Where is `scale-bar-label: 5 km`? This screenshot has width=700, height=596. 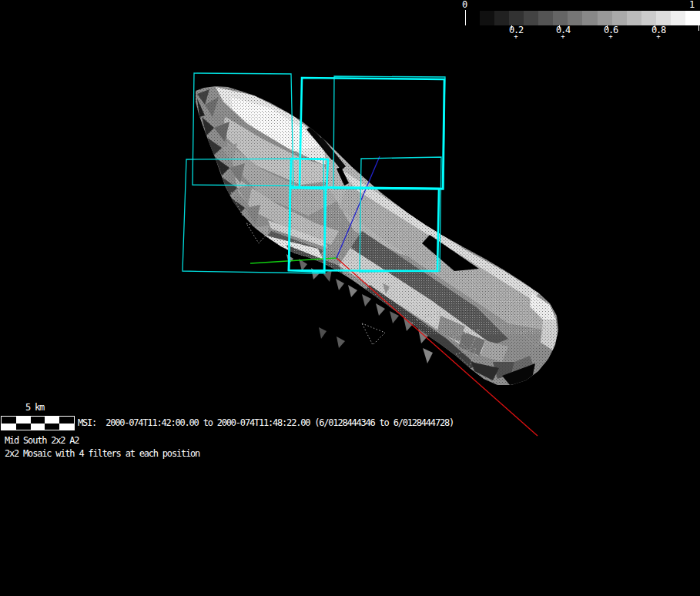 scale-bar-label: 5 km is located at coordinates (35, 408).